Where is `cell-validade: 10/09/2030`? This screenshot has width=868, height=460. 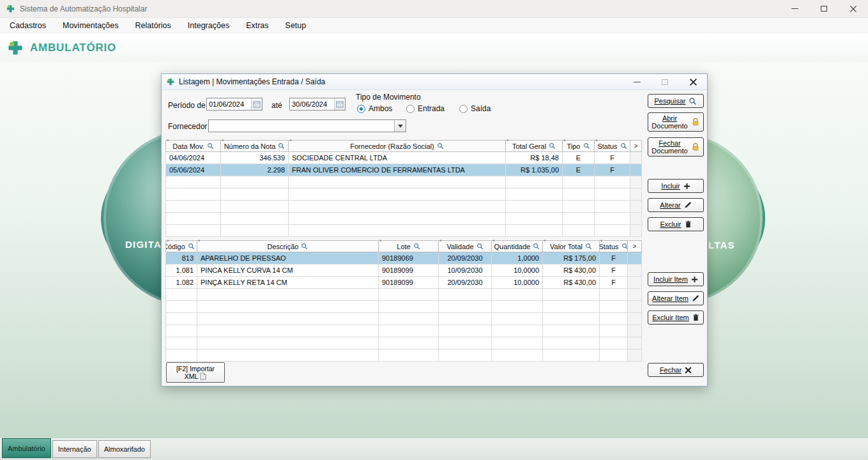 cell-validade: 10/09/2030 is located at coordinates (465, 271).